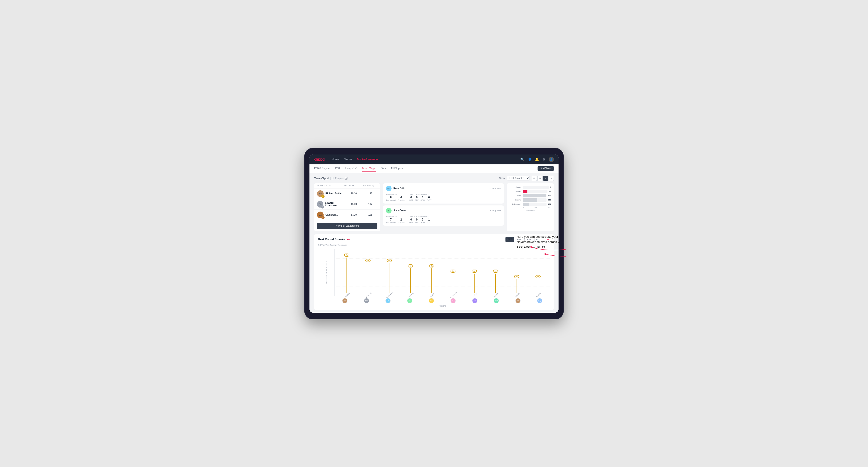  I want to click on pa-avatar-ford: DF, so click(475, 301).